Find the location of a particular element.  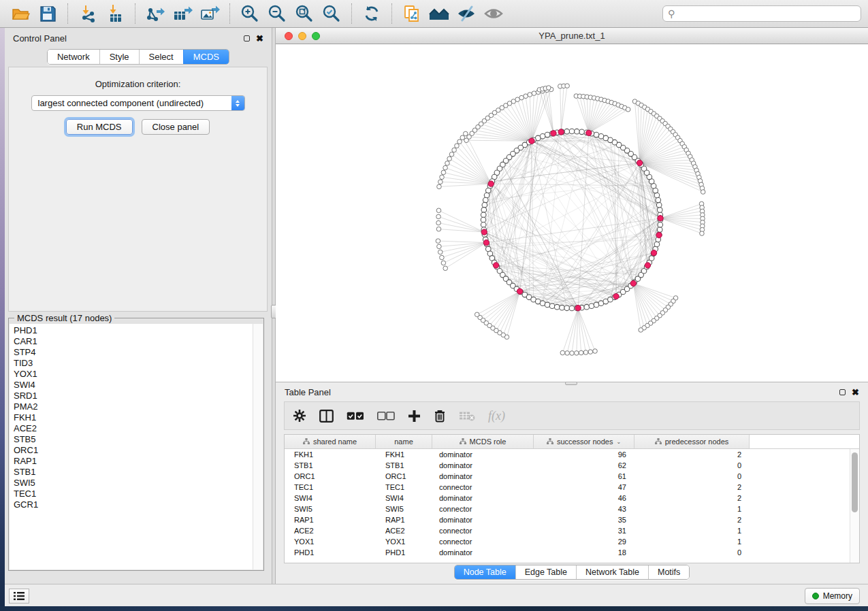

mcds-node-item: STB1 is located at coordinates (133, 472).